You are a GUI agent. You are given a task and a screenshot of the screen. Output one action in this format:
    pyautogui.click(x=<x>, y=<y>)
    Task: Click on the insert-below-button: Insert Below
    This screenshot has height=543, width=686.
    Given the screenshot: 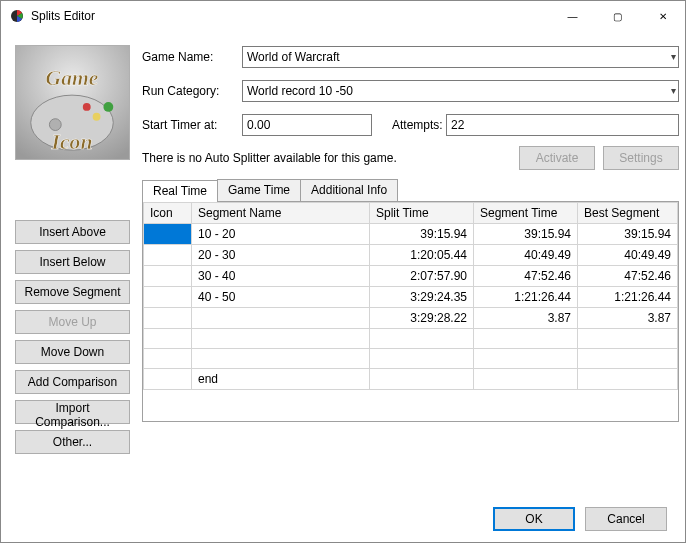 What is the action you would take?
    pyautogui.click(x=72, y=262)
    